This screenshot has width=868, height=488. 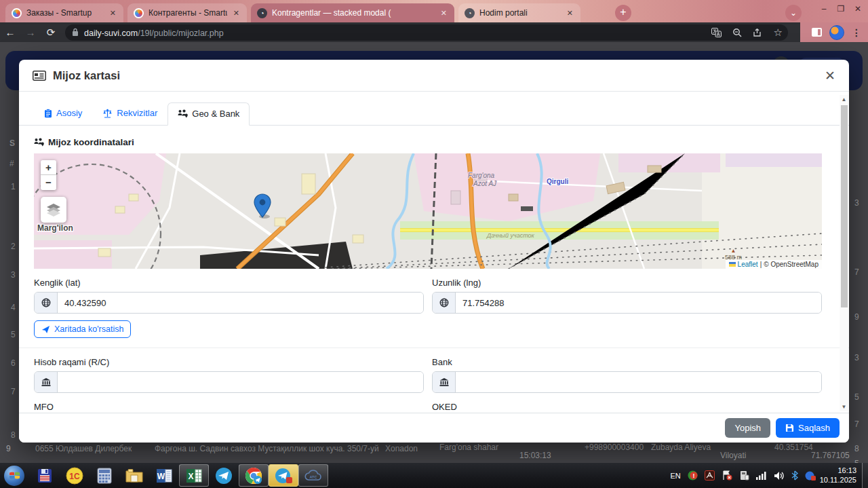 What do you see at coordinates (49, 183) in the screenshot?
I see `zoom-out-button: −` at bounding box center [49, 183].